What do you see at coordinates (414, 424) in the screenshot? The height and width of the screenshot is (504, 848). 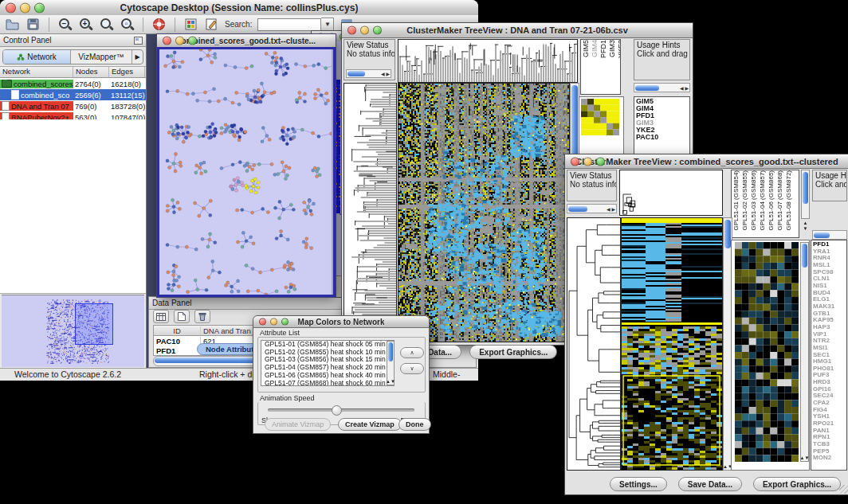 I see `done-button: Done` at bounding box center [414, 424].